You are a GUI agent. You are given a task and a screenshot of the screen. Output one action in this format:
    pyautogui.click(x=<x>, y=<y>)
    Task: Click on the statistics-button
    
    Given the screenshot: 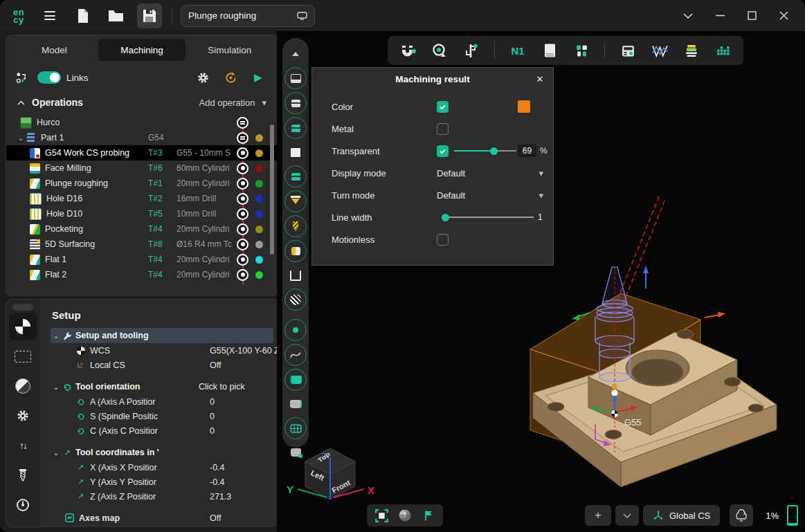 What is the action you would take?
    pyautogui.click(x=723, y=51)
    